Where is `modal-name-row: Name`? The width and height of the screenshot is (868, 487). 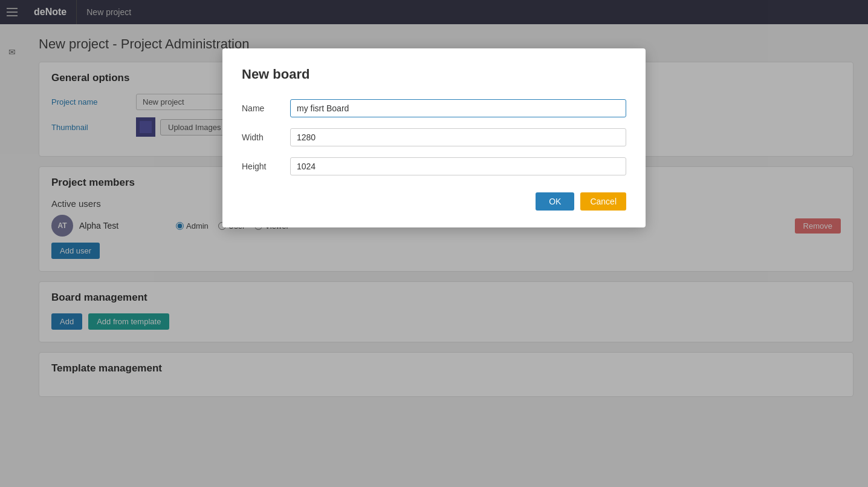 modal-name-row: Name is located at coordinates (434, 108).